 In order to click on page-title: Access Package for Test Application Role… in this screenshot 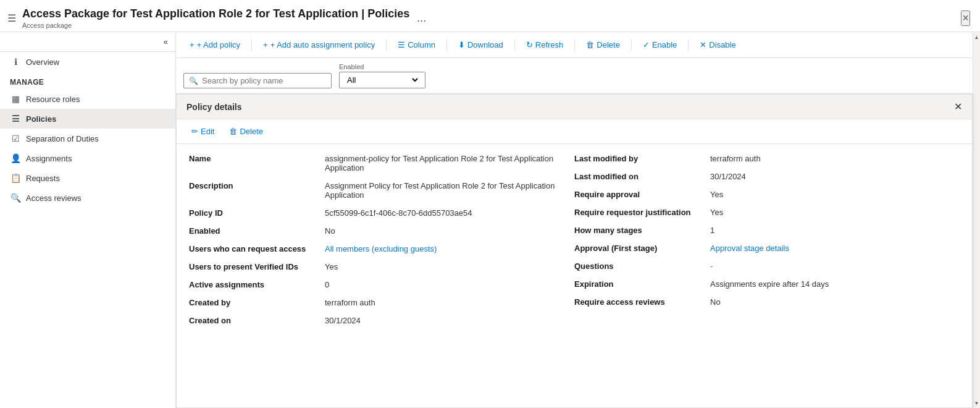, I will do `click(216, 14)`.